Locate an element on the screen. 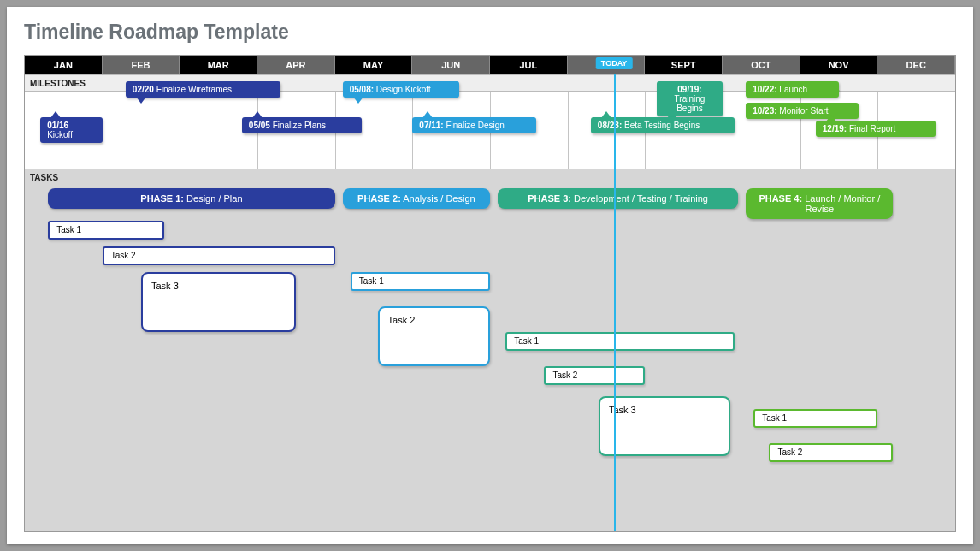 This screenshot has height=551, width=980. milestone-0116: 01/16 Kickoff is located at coordinates (72, 130).